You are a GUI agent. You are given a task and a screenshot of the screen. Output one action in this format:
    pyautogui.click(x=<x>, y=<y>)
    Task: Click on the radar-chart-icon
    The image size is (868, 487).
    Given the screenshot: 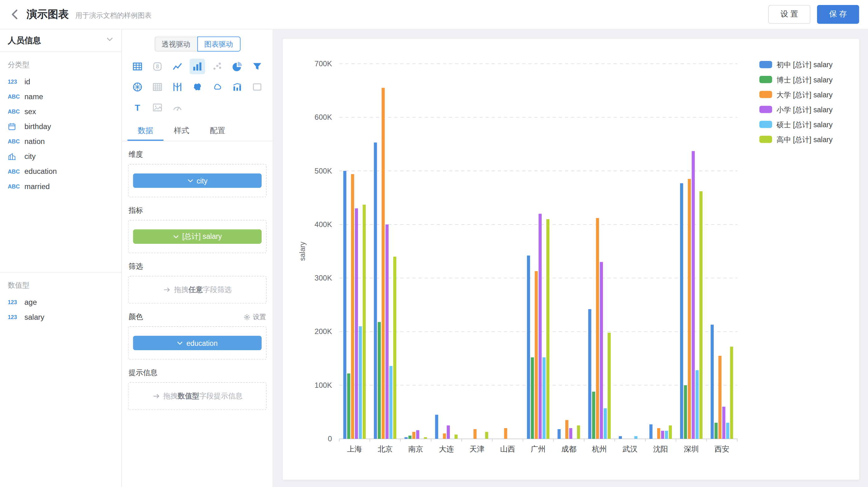 What is the action you would take?
    pyautogui.click(x=137, y=87)
    